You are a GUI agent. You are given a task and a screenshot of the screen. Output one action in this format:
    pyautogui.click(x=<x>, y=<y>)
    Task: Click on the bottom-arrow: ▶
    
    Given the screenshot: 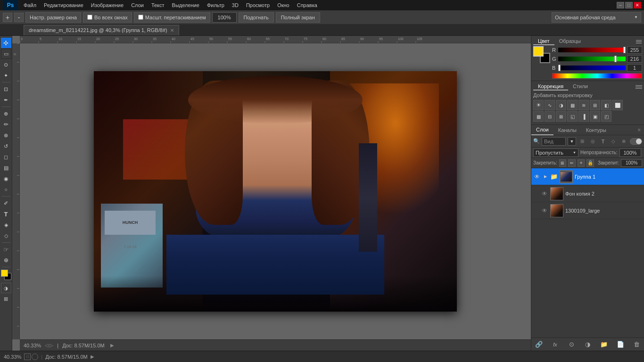 What is the action you would take?
    pyautogui.click(x=92, y=356)
    